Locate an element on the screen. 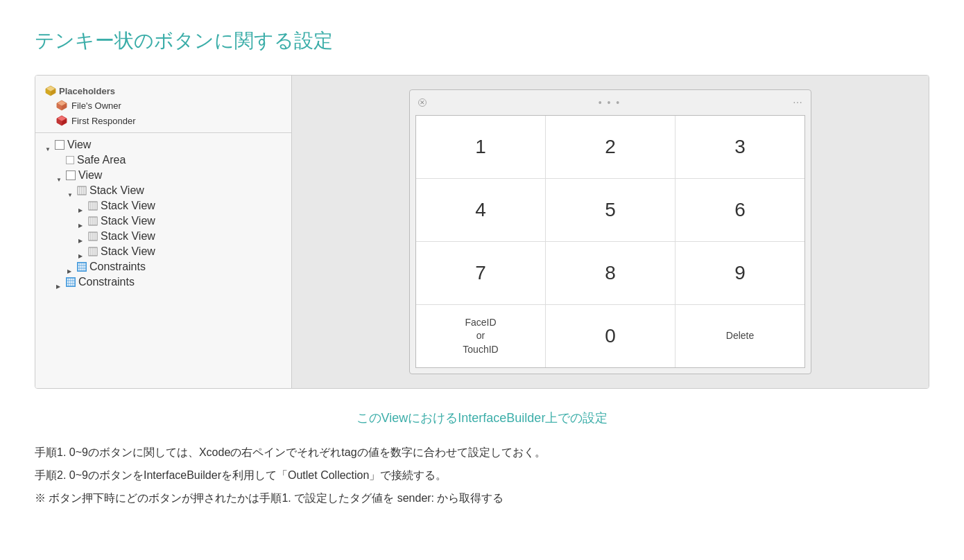 The width and height of the screenshot is (964, 560). placeholders-section: Placeholders is located at coordinates (164, 91).